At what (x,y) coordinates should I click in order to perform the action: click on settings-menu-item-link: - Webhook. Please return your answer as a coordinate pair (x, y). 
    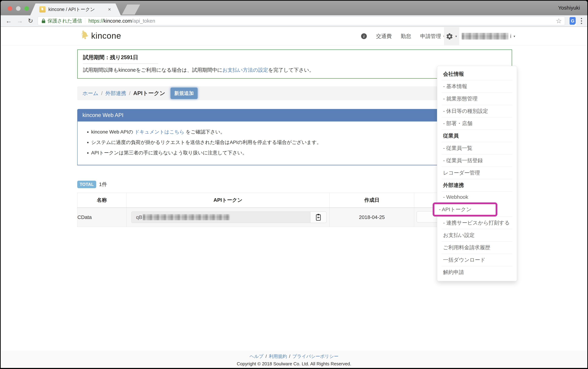
    Looking at the image, I should click on (477, 197).